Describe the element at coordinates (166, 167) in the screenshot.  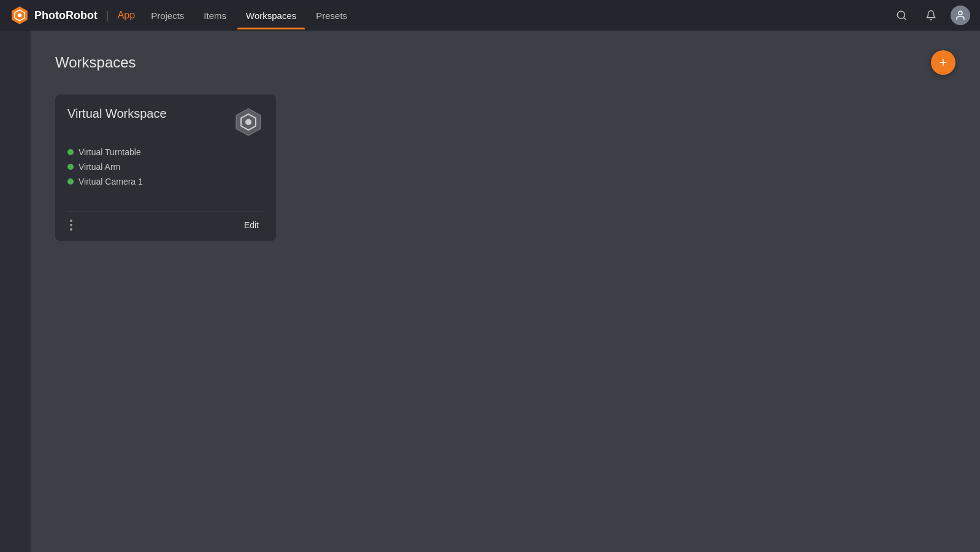
I see `device-list: Virtual Turntable Virtual Arm Virtual Ca…` at that location.